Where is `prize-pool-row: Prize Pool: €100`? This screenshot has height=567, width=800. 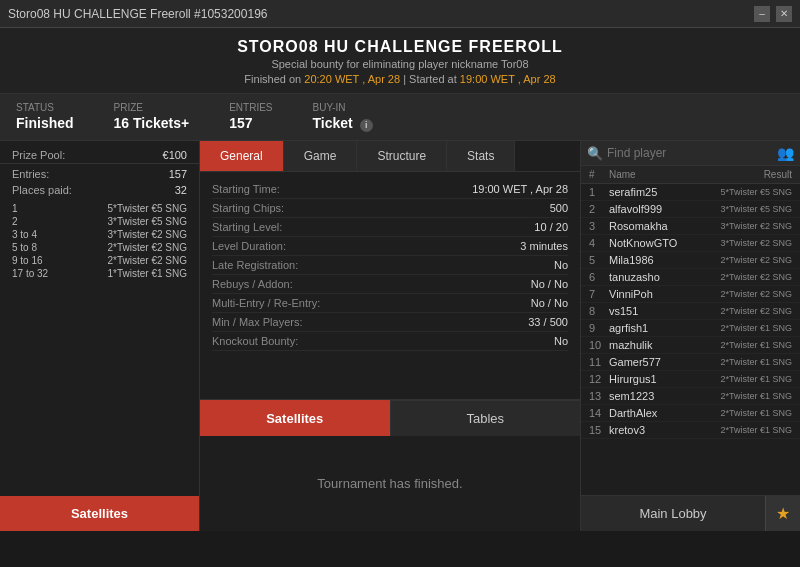 prize-pool-row: Prize Pool: €100 is located at coordinates (100, 156).